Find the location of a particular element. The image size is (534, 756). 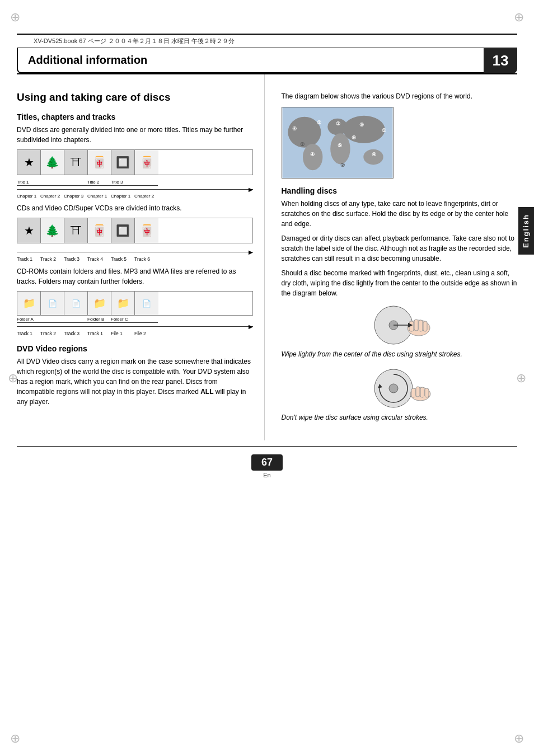

reg-mark-mr: ⊕ is located at coordinates (521, 378).